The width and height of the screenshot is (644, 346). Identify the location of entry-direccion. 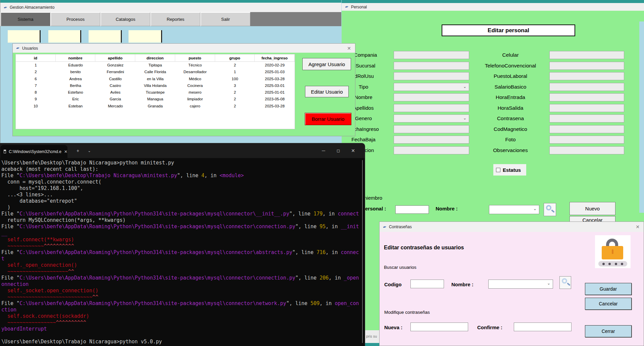
(432, 150).